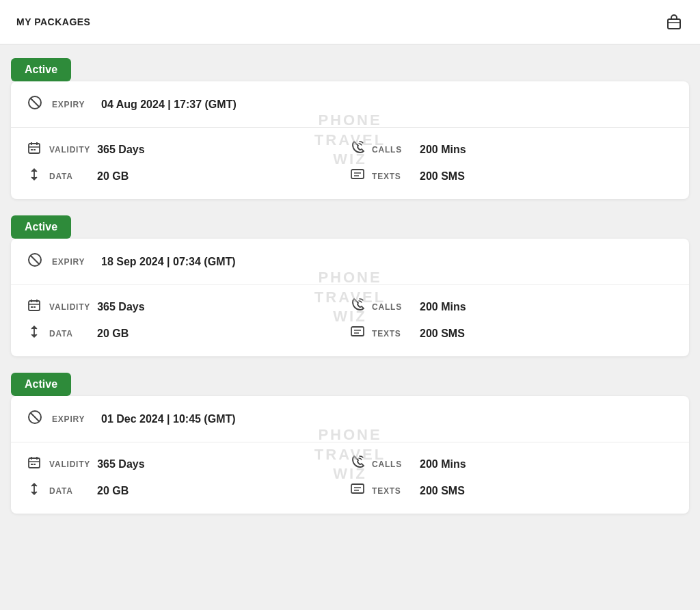  Describe the element at coordinates (70, 176) in the screenshot. I see `data-label-1: DATA` at that location.